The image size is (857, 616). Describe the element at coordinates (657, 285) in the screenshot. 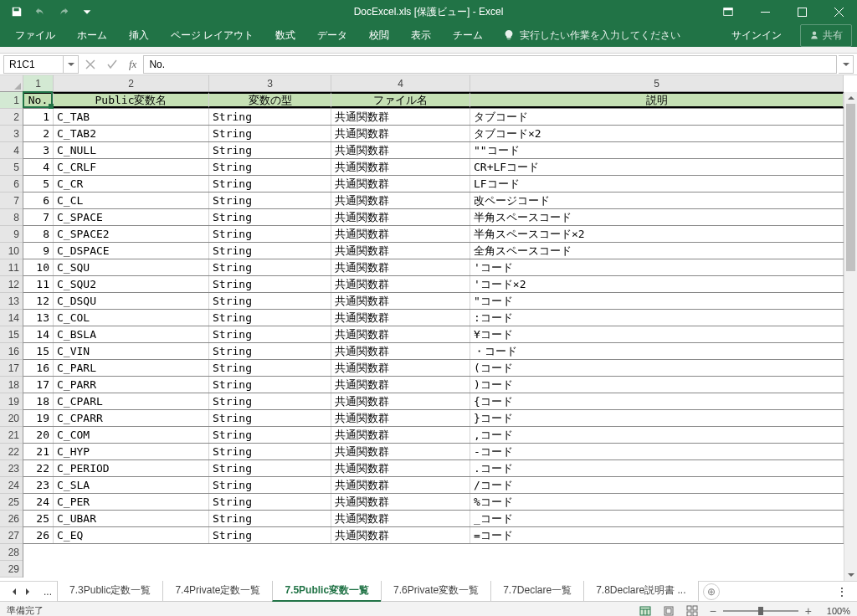

I see `cell: 'コード×2` at that location.